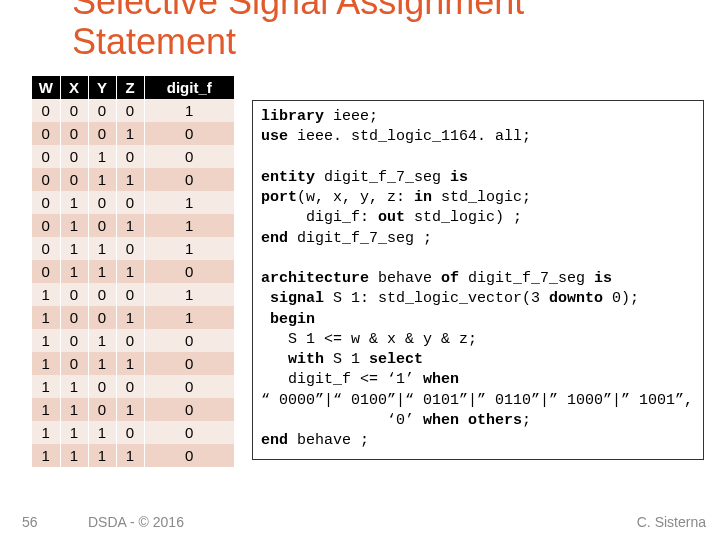 Image resolution: width=720 pixels, height=540 pixels. Describe the element at coordinates (288, 178) in the screenshot. I see `kw-entity: entity` at that location.